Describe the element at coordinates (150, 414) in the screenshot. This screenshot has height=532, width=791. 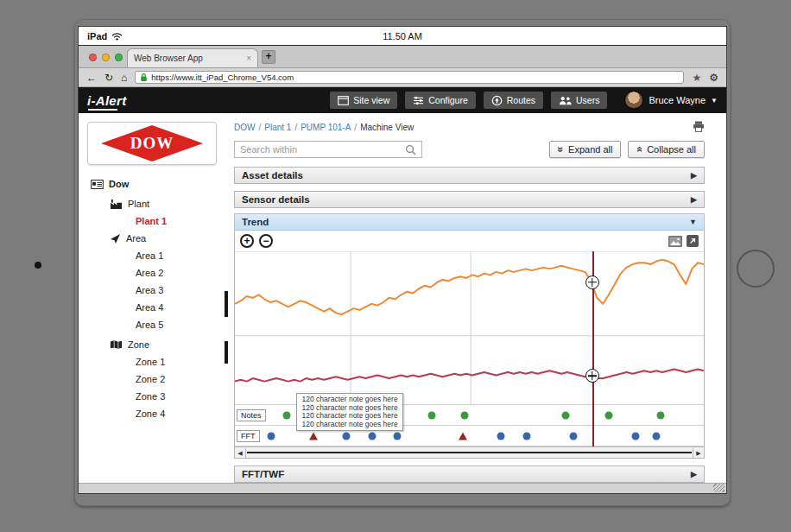
I see `tree-label: Zone 4` at that location.